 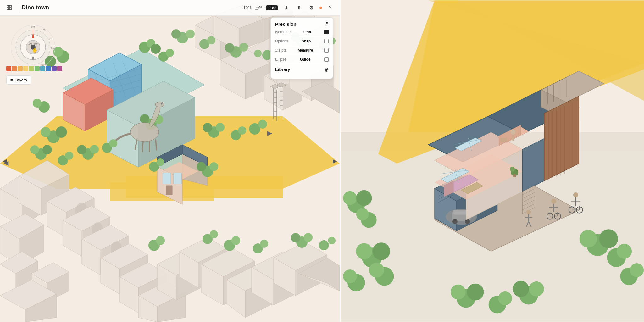 What do you see at coordinates (326, 59) in the screenshot?
I see `guide-checkbox` at bounding box center [326, 59].